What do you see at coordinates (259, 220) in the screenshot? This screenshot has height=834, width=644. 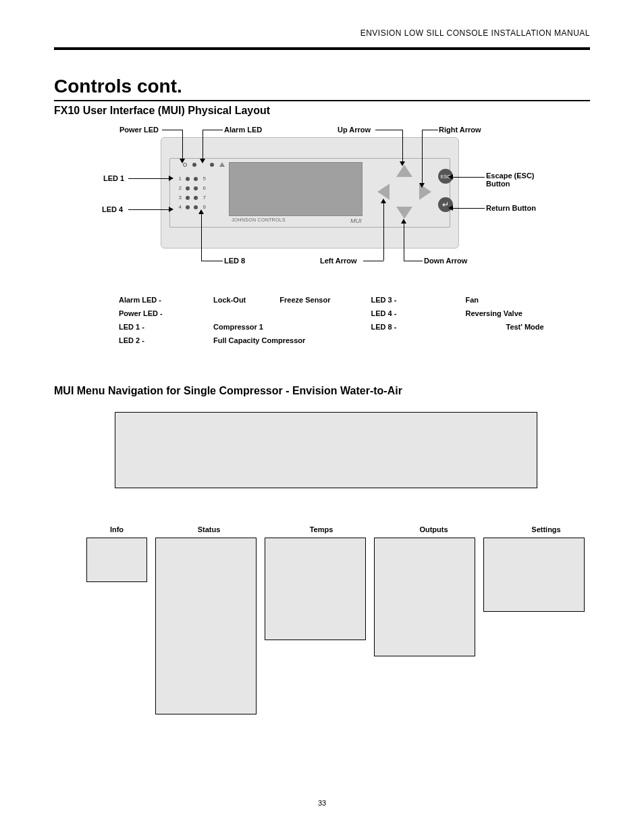 I see `brand-label: JOHNSON CONTROLS` at bounding box center [259, 220].